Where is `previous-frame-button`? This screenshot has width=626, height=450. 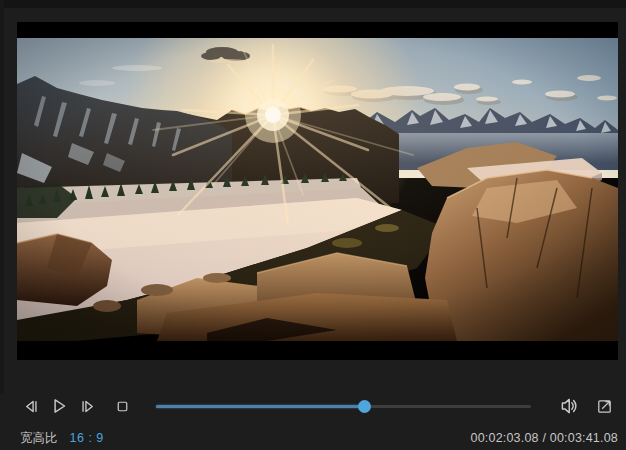
previous-frame-button is located at coordinates (31, 406).